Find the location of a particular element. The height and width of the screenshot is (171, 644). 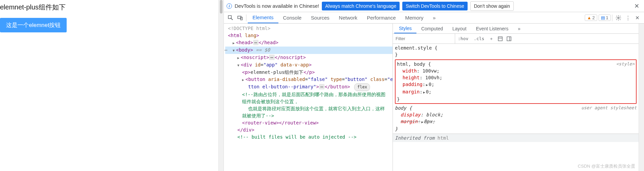

devtools-tabs: Elements Console Sources Network Perform… is located at coordinates (434, 18).